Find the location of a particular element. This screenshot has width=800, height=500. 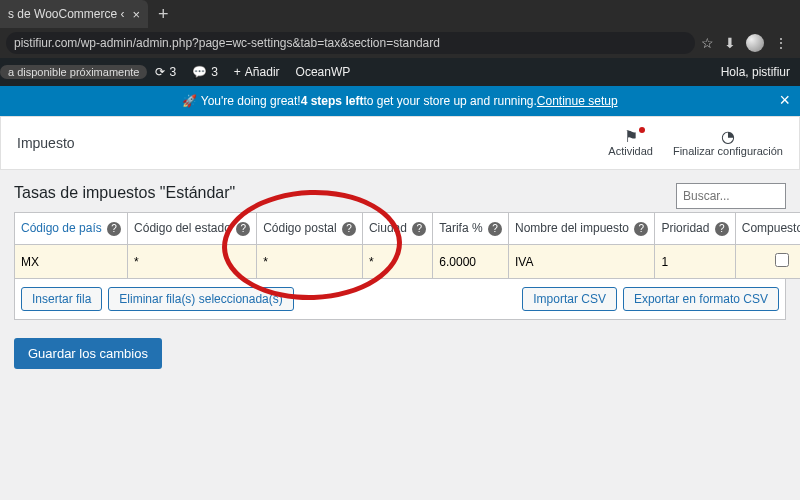

menu-icon: ⋮ is located at coordinates (781, 43).